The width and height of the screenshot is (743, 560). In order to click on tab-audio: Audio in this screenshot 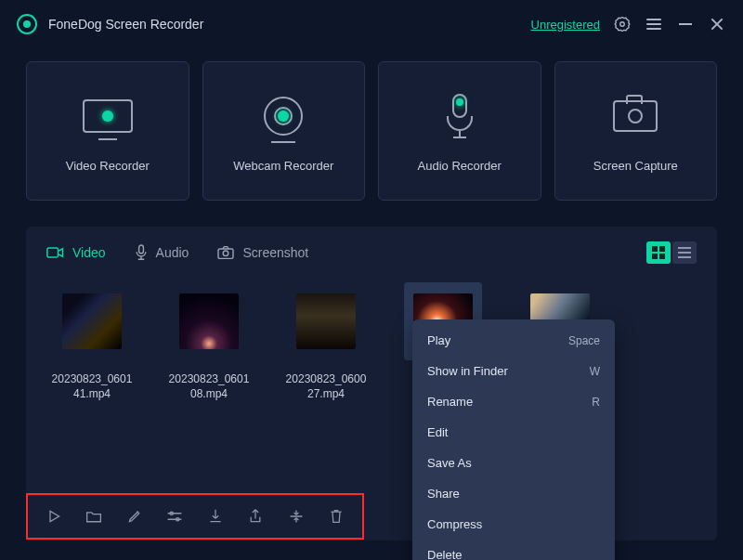, I will do `click(162, 253)`.